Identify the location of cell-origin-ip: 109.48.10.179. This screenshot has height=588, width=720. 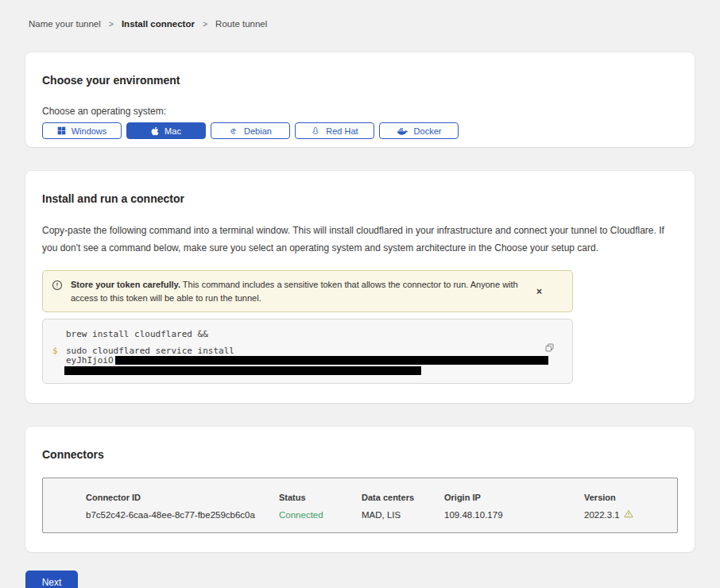
(514, 515).